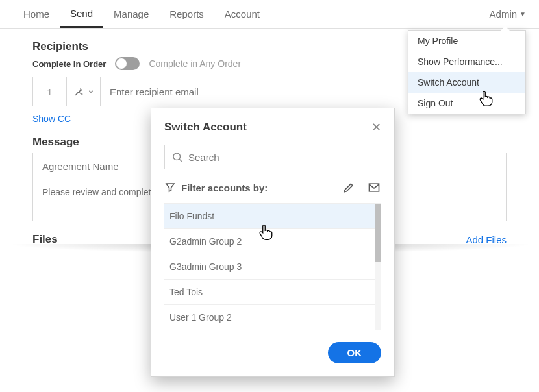 This screenshot has width=539, height=392. Describe the element at coordinates (45, 239) in the screenshot. I see `files-heading: Files` at that location.